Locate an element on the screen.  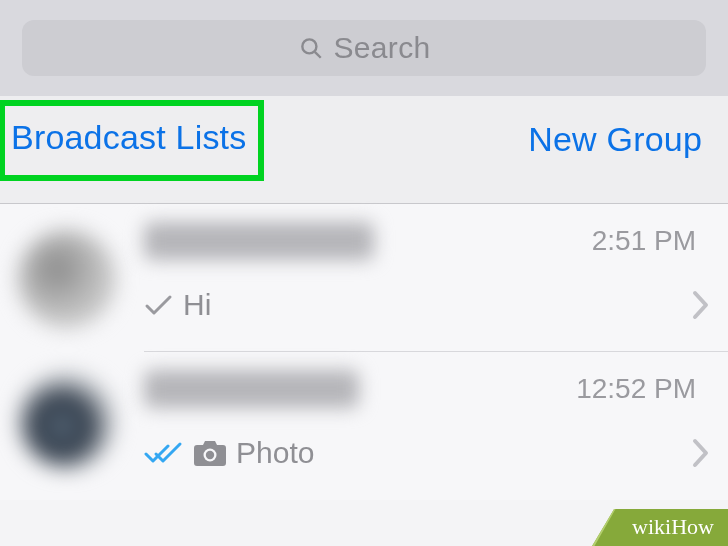
new-group-link: New Group is located at coordinates (618, 132).